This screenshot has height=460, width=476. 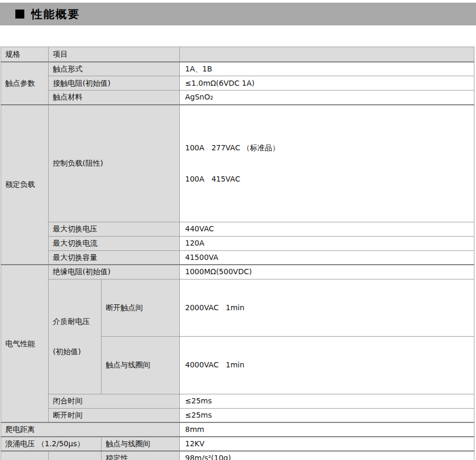 I want to click on contact-material-label: 触点材料, so click(x=114, y=97).